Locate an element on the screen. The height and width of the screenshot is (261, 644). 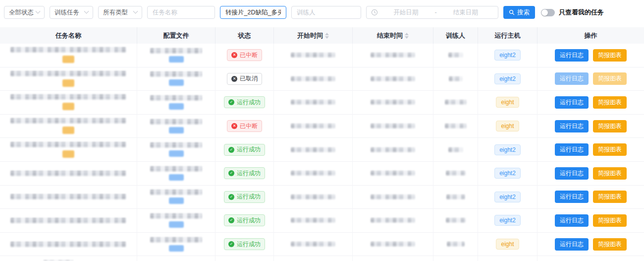
search-button-label: 搜索 is located at coordinates (523, 13).